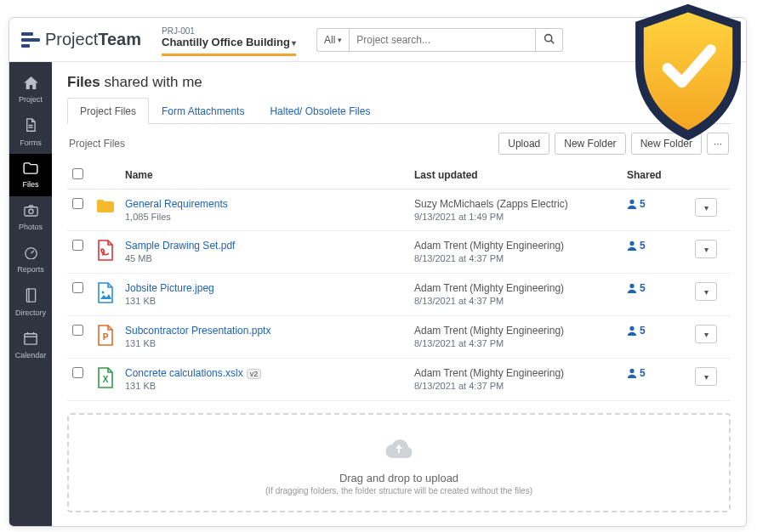 This screenshot has height=532, width=757. Describe the element at coordinates (399, 337) in the screenshot. I see `table-row: PSubcontractor Presentation.pptx131 KBAd…` at that location.